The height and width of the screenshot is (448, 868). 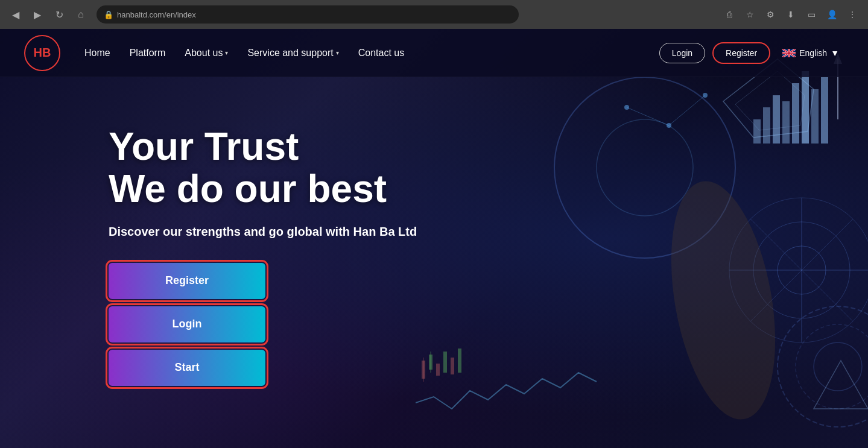 What do you see at coordinates (750, 14) in the screenshot?
I see `bookmark-button: ☆` at bounding box center [750, 14].